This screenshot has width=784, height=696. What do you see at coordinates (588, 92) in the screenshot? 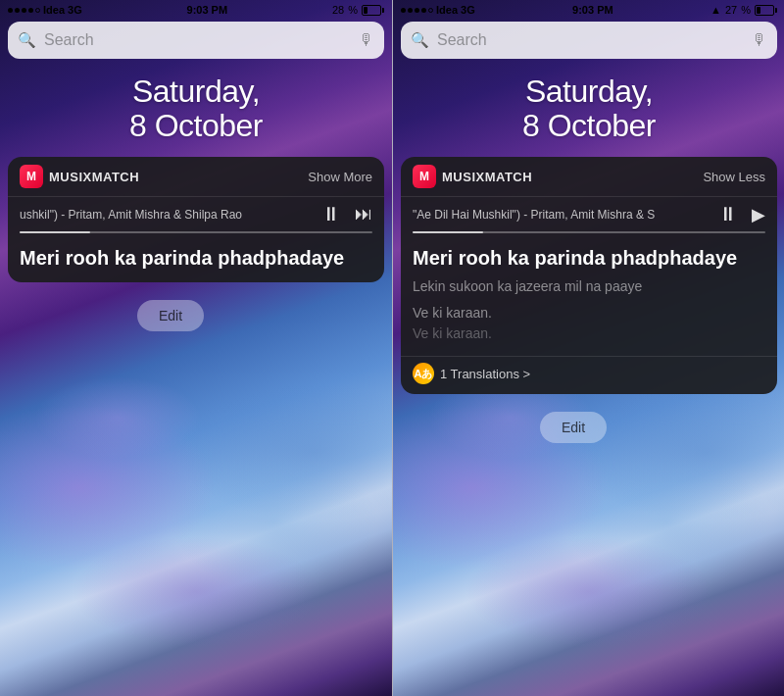
I see `right-date-line1: Saturday,` at bounding box center [588, 92].